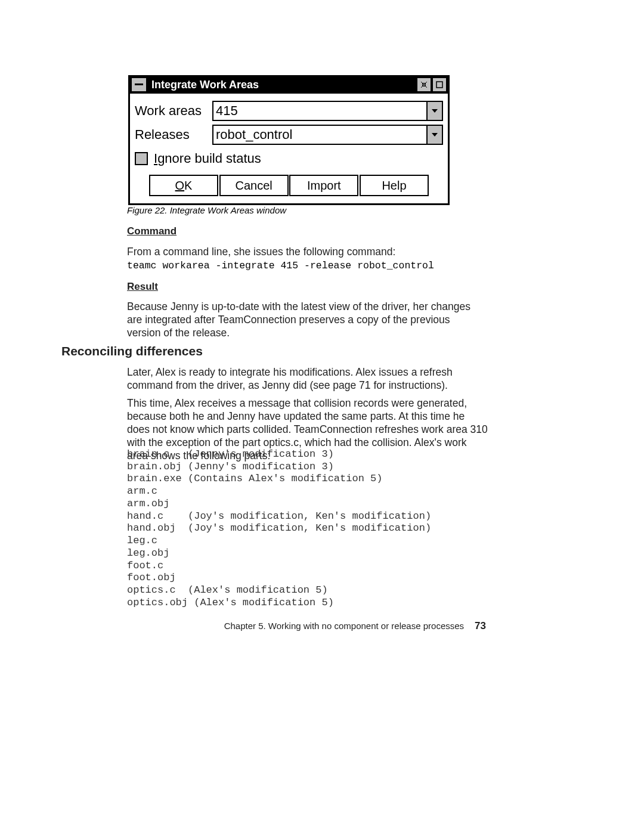  Describe the element at coordinates (280, 266) in the screenshot. I see `command-code: teamc workarea -integrate 415 -release r…` at that location.